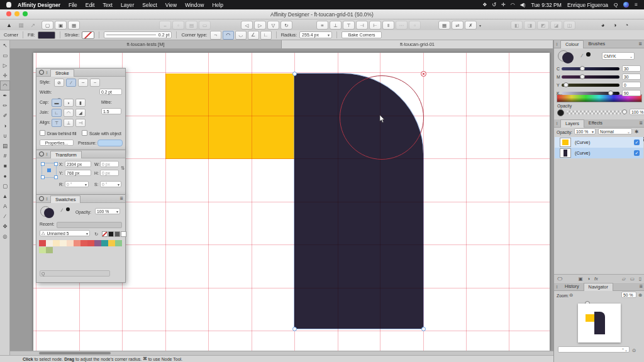  What do you see at coordinates (444, 25) in the screenshot?
I see `snapping-button-0: ▦` at bounding box center [444, 25].